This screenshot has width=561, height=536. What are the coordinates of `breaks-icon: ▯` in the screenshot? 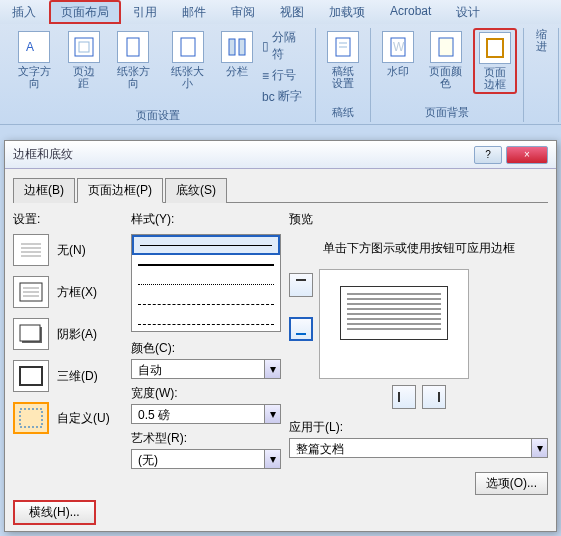 It's located at (266, 46).